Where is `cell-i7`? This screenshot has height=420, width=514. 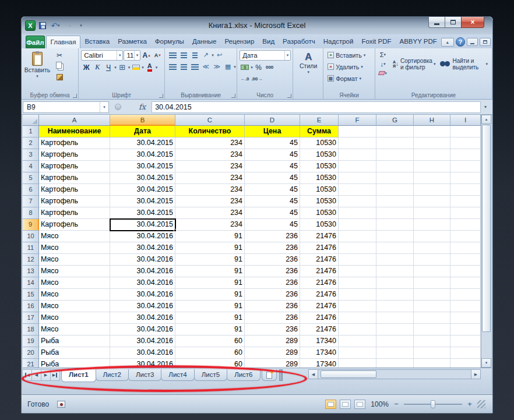
cell-i7 is located at coordinates (466, 202).